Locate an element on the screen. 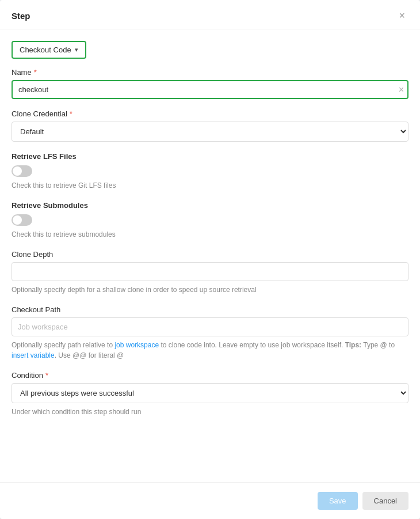 This screenshot has width=420, height=519. checkout-path-hint: Optionally specify path relative to job … is located at coordinates (210, 350).